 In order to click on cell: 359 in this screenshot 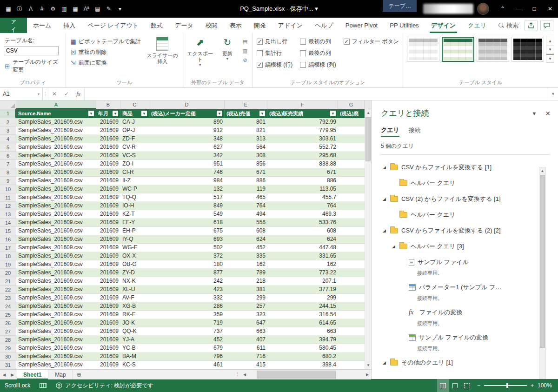, I will do `click(187, 315)`.